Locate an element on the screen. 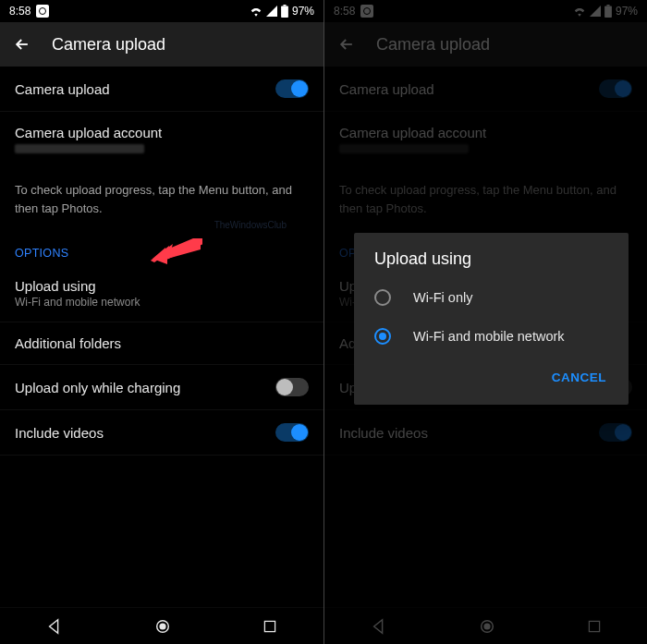 This screenshot has height=644, width=647. notification-icon is located at coordinates (43, 11).